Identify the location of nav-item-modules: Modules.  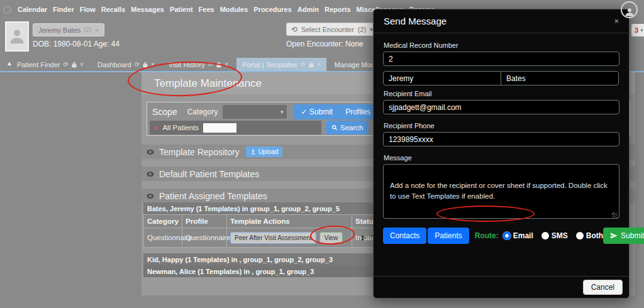
(234, 9).